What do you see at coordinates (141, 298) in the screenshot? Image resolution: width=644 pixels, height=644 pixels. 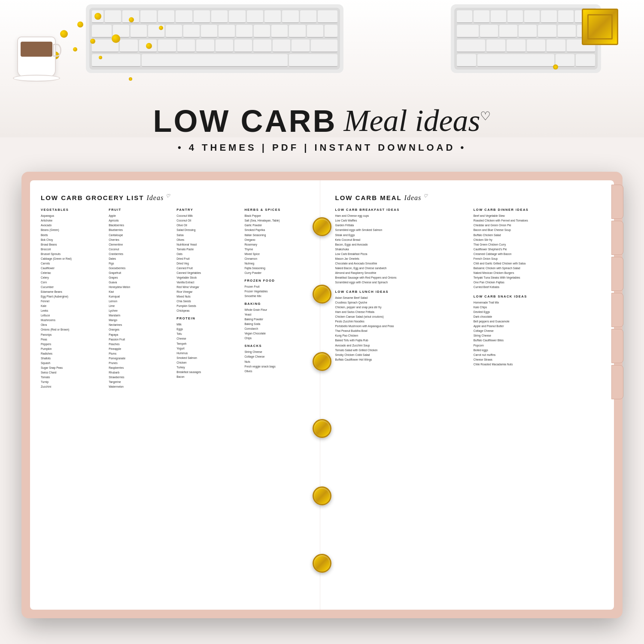 I see `fruit-column: FRUIT AppleApricotsBlackberriesBlueberri…` at bounding box center [141, 298].